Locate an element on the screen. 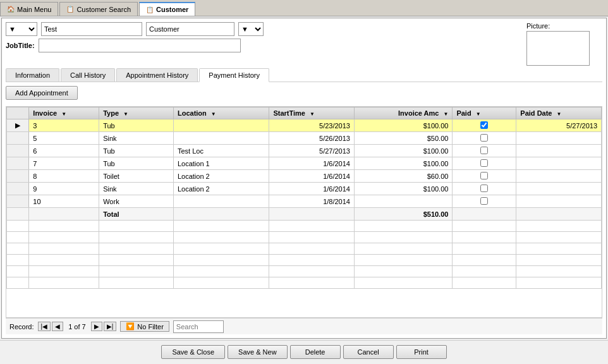 Image resolution: width=608 pixels, height=364 pixels. col-header-location: Location ▼ is located at coordinates (221, 114).